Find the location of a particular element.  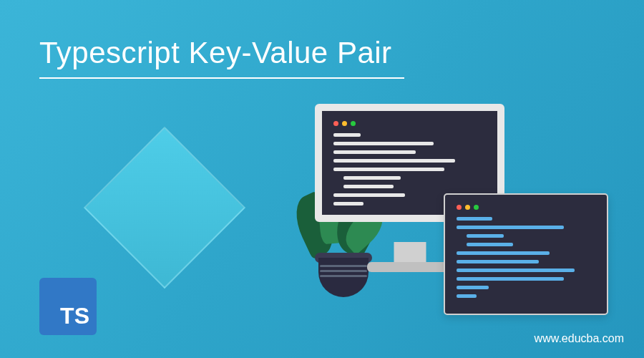

editor-window is located at coordinates (526, 254).